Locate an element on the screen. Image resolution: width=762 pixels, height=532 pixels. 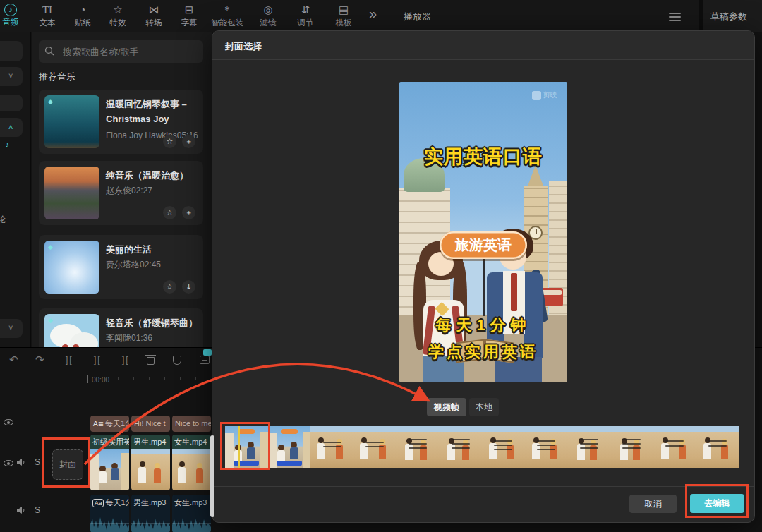
template-icon: ▤ is located at coordinates (344, 10).